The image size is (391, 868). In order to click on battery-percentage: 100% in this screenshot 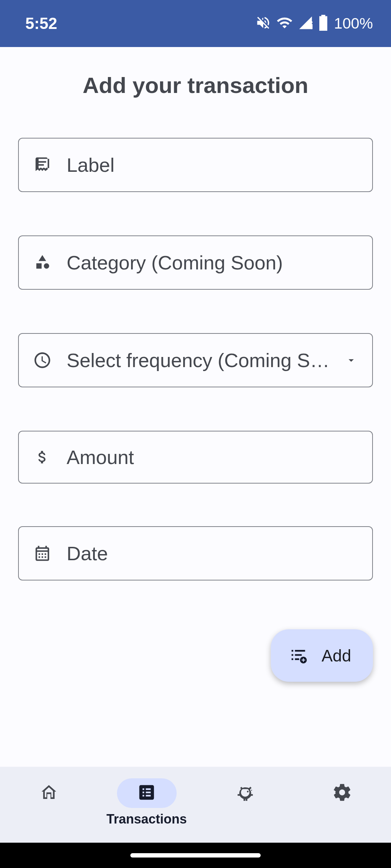, I will do `click(353, 24)`.